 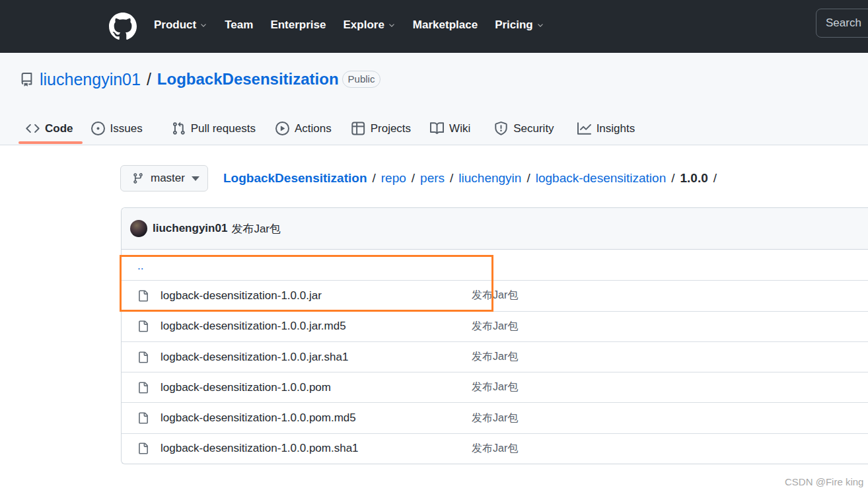 I want to click on nav-item-marketplace: Marketplace, so click(x=445, y=25).